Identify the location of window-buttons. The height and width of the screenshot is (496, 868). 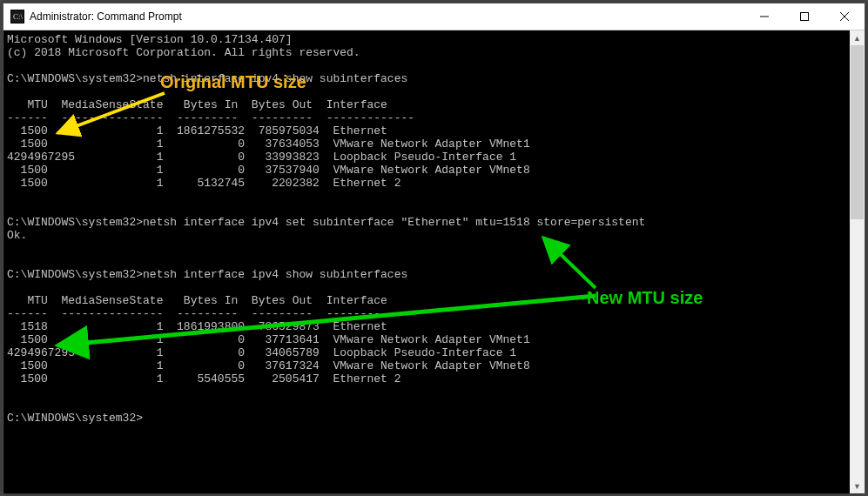
(804, 17).